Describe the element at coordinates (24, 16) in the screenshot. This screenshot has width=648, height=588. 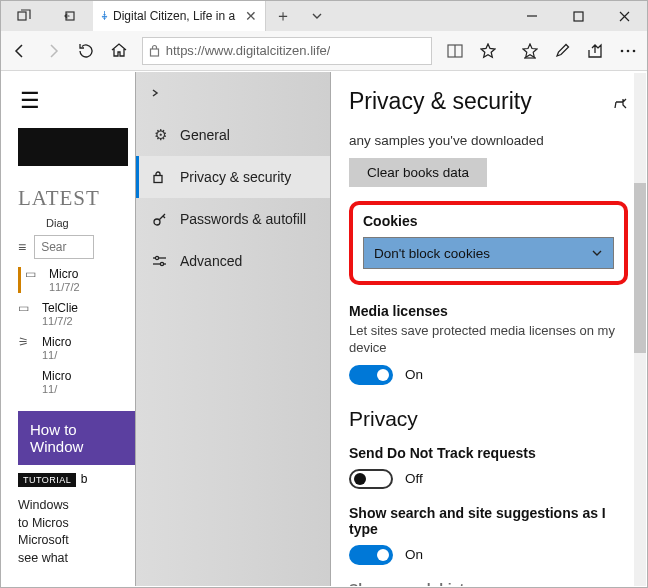
I see `recent-tabs-button` at that location.